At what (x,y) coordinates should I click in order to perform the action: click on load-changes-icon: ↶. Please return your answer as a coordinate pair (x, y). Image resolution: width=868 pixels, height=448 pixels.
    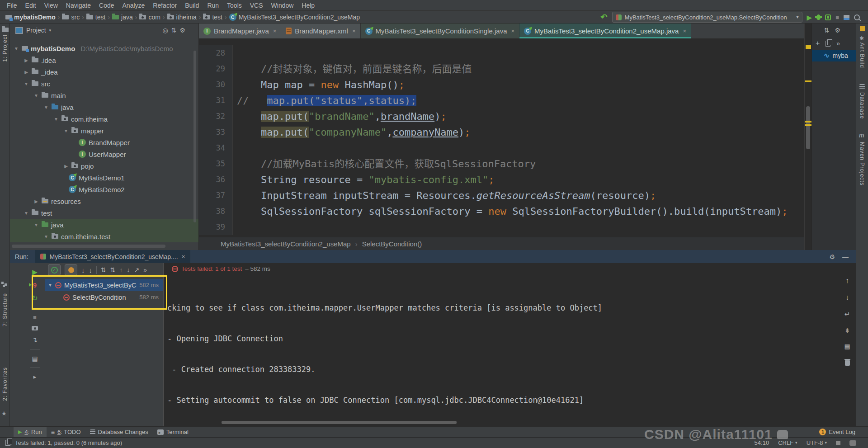
    Looking at the image, I should click on (604, 17).